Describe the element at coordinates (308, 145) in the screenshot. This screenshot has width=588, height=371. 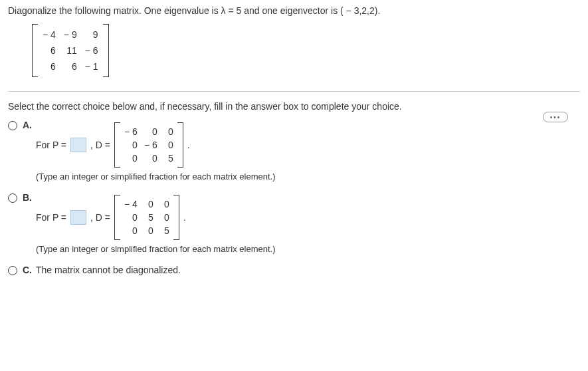
I see `choice-a-equation: For P = , D = − 600 0− 60 005 .` at that location.